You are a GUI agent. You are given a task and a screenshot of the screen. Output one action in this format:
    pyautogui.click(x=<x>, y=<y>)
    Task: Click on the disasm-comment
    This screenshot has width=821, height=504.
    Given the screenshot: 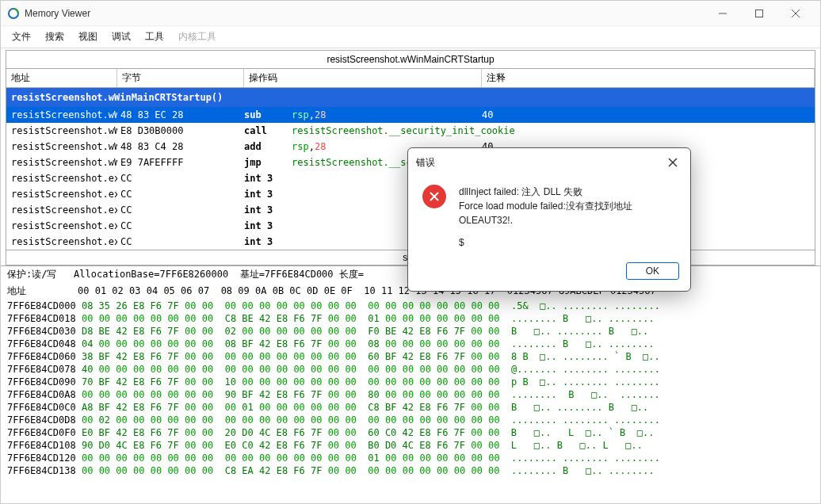 What is the action you would take?
    pyautogui.click(x=648, y=131)
    